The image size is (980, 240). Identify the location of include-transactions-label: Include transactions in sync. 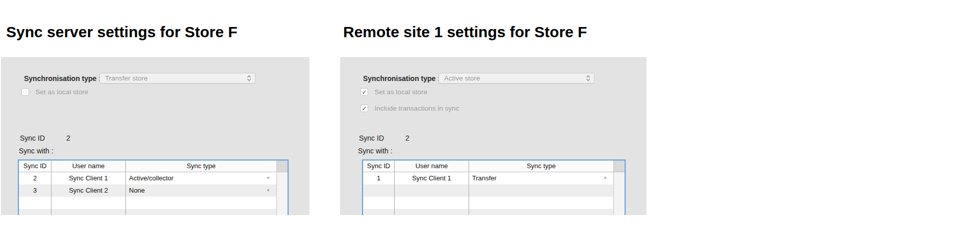
(417, 109).